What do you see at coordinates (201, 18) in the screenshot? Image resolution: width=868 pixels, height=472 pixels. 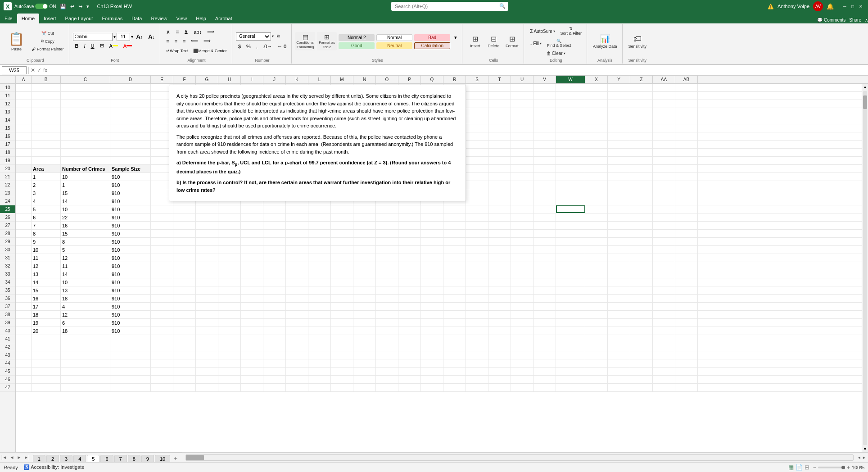 I see `tab-help: Help` at bounding box center [201, 18].